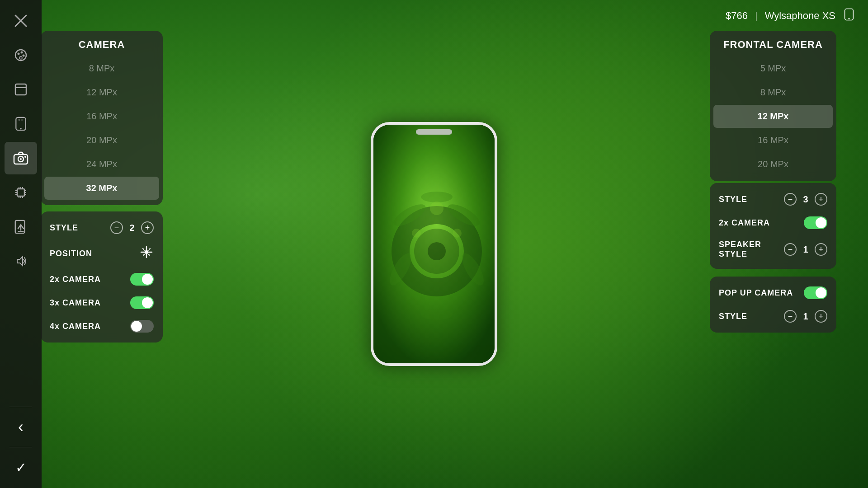  I want to click on sidebar-divider, so click(21, 407).